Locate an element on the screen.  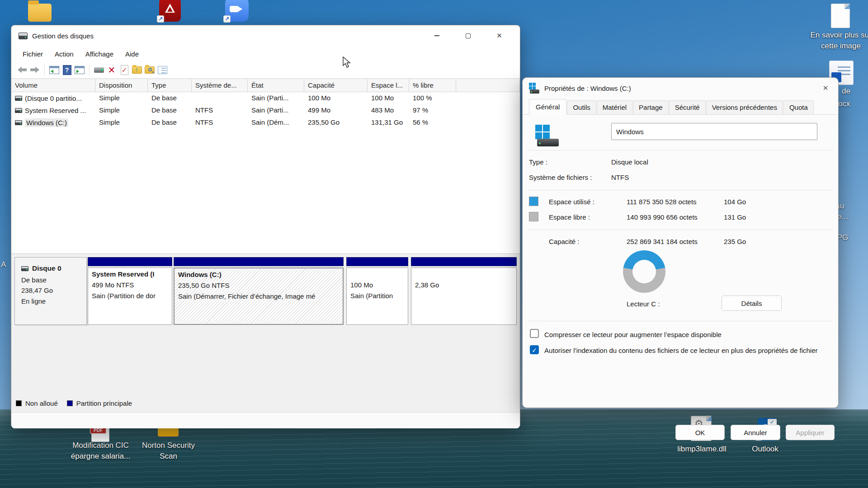
column-header-volume: Volume is located at coordinates (53, 85).